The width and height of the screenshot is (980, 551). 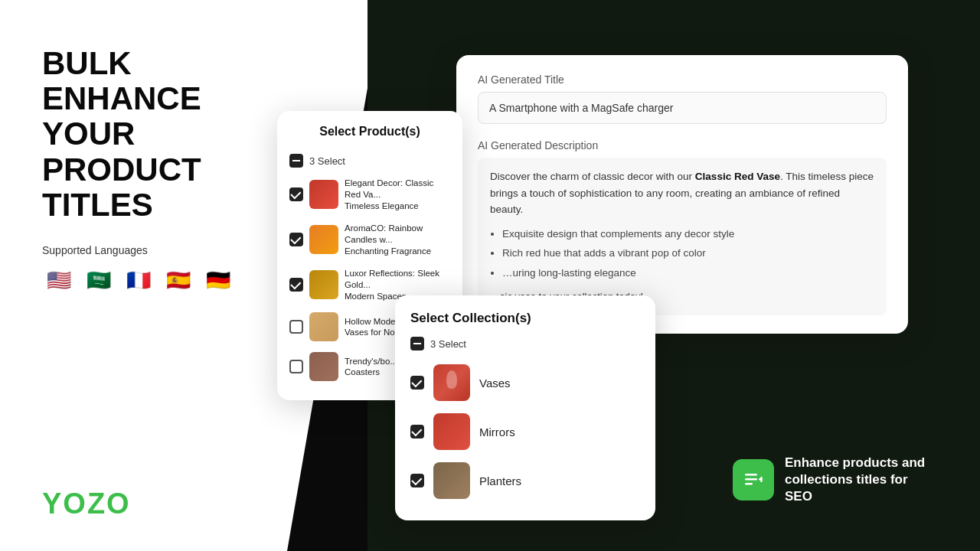 What do you see at coordinates (525, 318) in the screenshot?
I see `select-collections-title: Select Collection(s)` at bounding box center [525, 318].